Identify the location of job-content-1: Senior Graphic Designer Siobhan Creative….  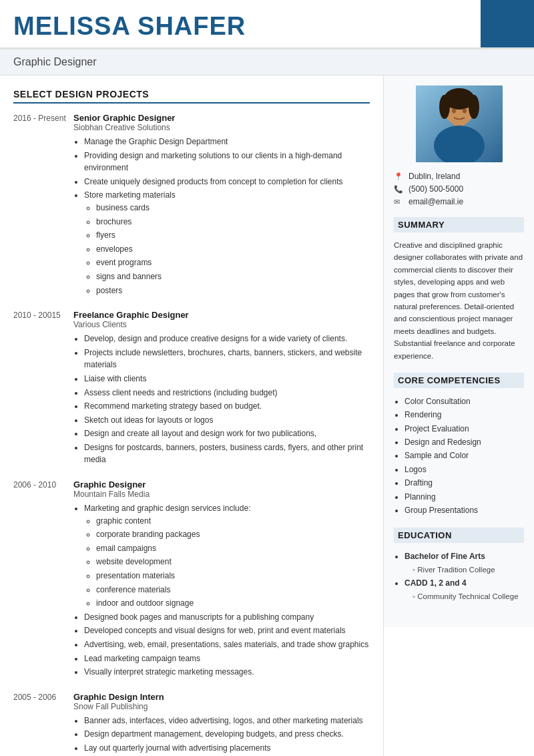
(222, 206).